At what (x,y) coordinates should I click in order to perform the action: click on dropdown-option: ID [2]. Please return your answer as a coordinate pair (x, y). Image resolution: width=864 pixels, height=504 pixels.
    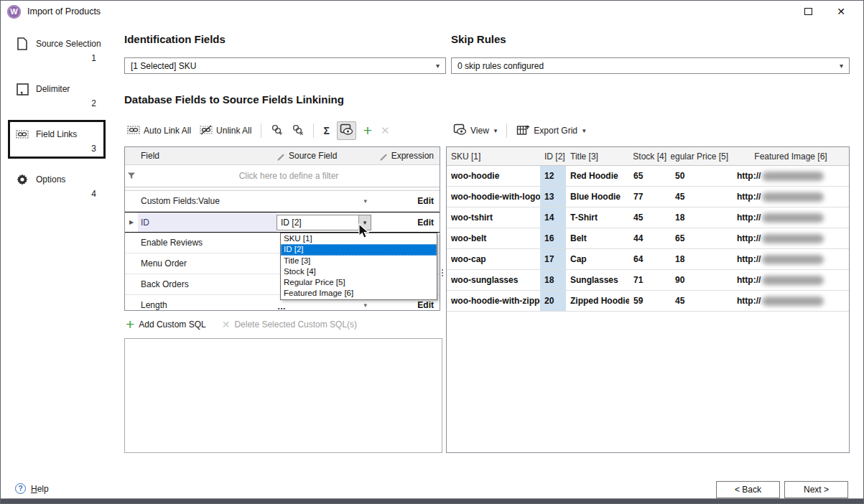
    Looking at the image, I should click on (359, 250).